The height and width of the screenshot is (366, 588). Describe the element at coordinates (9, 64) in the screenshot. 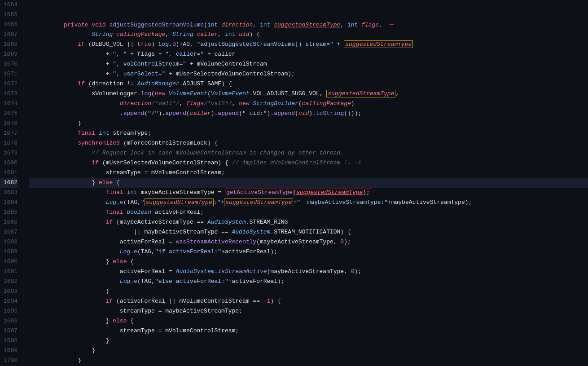

I see `line-num-1670: 1670` at that location.